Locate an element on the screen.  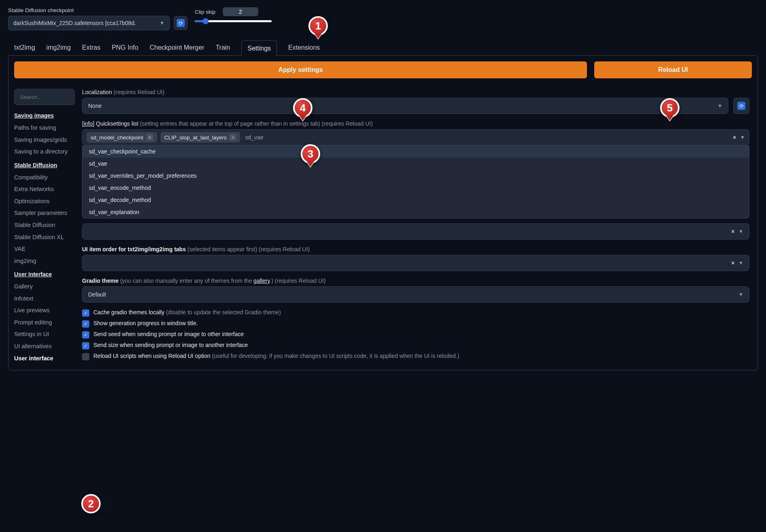
sidebar-item-saving-images: Saving images/grids is located at coordinates (44, 140).